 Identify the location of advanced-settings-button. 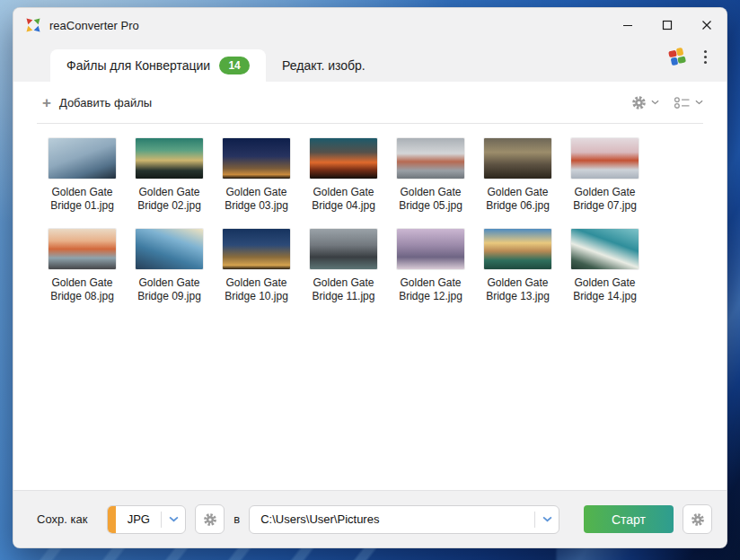
(697, 519).